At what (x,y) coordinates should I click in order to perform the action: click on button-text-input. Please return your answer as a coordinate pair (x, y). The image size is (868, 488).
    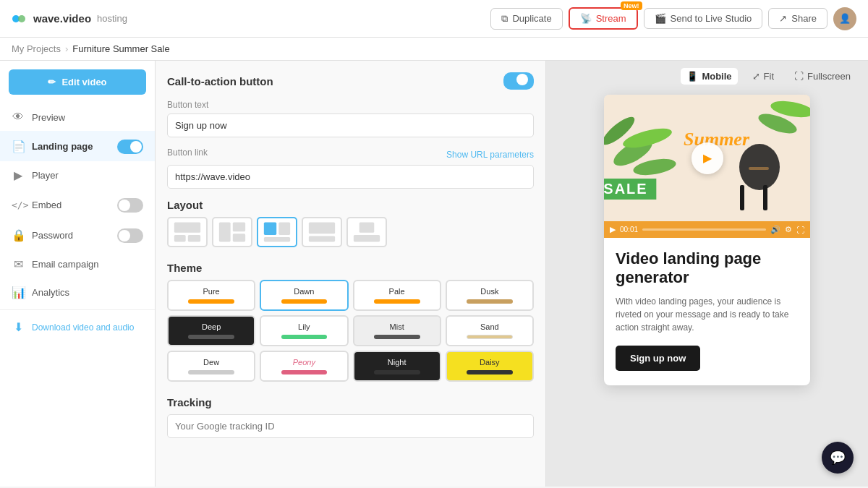
    Looking at the image, I should click on (350, 126).